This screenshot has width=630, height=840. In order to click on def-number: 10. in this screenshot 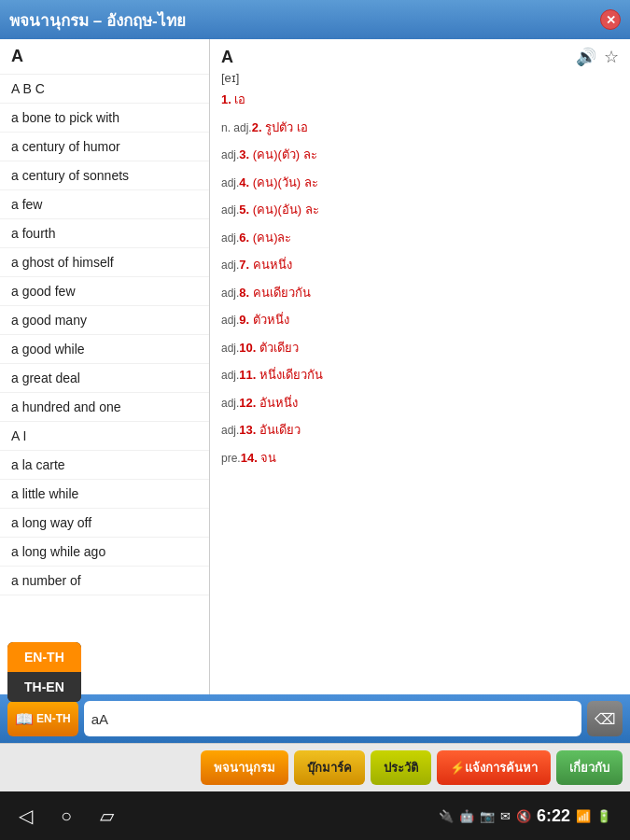, I will do `click(249, 347)`.